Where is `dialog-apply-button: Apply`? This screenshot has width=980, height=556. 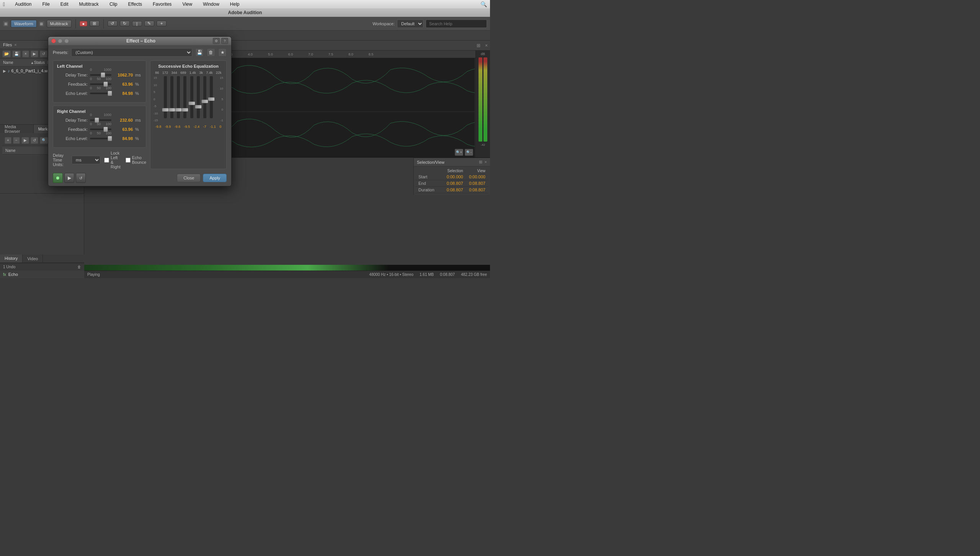 dialog-apply-button: Apply is located at coordinates (215, 178).